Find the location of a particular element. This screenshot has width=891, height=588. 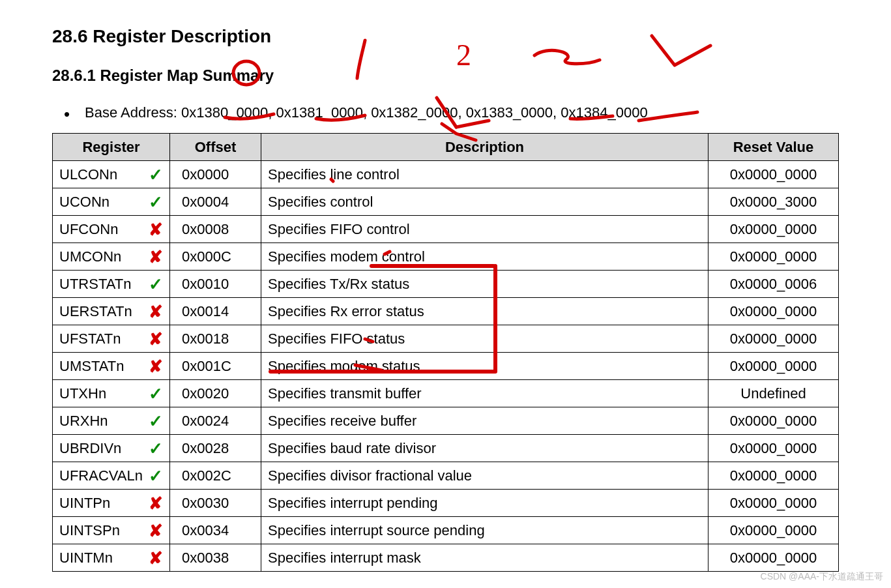

col-header-register: Register is located at coordinates (111, 147).